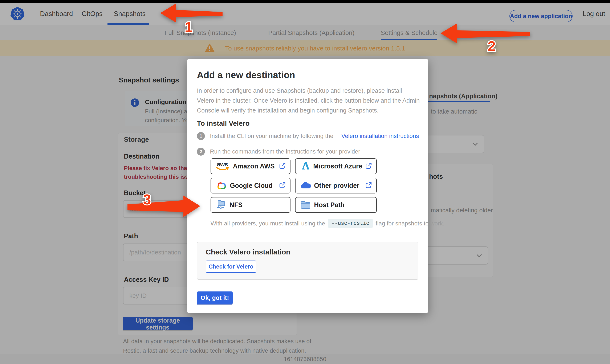  What do you see at coordinates (251, 186) in the screenshot?
I see `provider-label: Google Cloud` at bounding box center [251, 186].